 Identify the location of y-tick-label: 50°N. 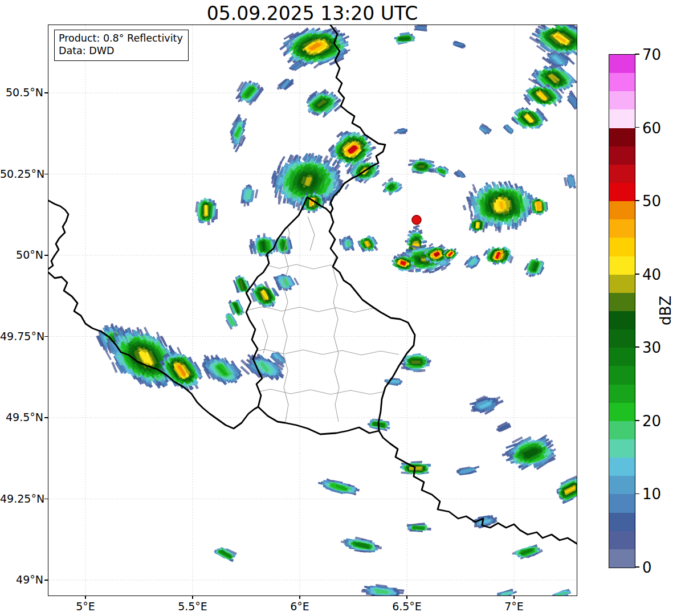
(22, 255).